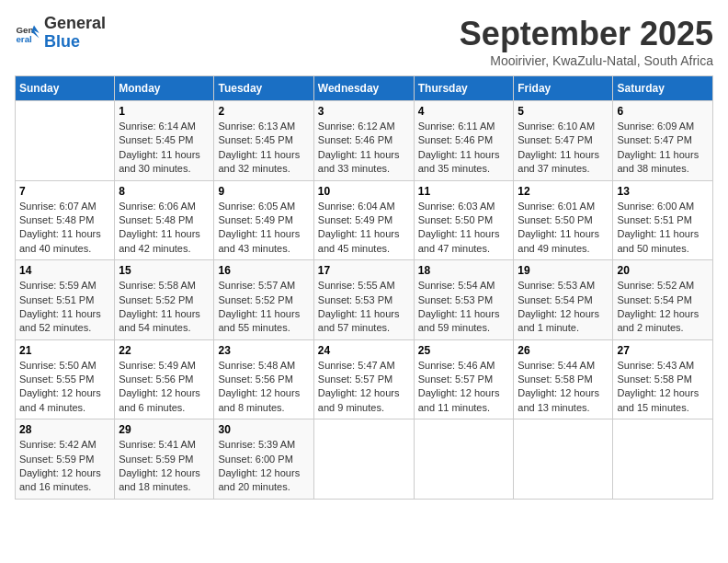  What do you see at coordinates (263, 228) in the screenshot?
I see `day-info: Sunrise: 6:05 AM Sunset: 5:49 PM Dayligh…` at bounding box center [263, 228].